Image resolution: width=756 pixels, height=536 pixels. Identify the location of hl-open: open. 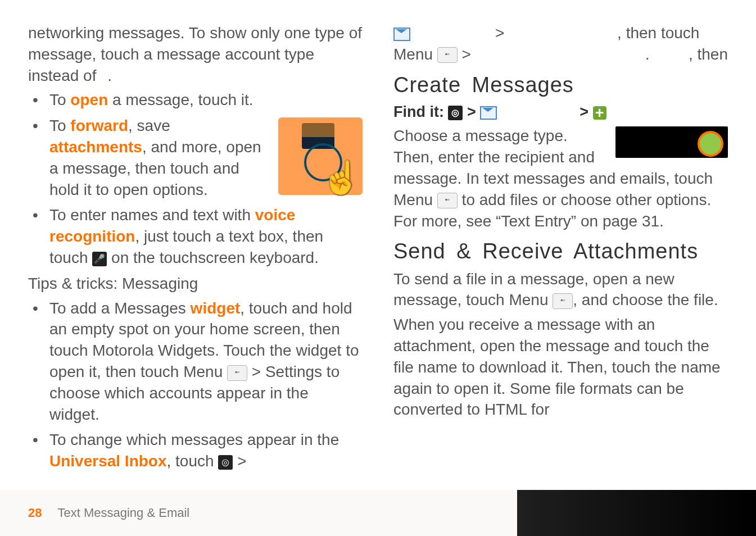
(89, 100).